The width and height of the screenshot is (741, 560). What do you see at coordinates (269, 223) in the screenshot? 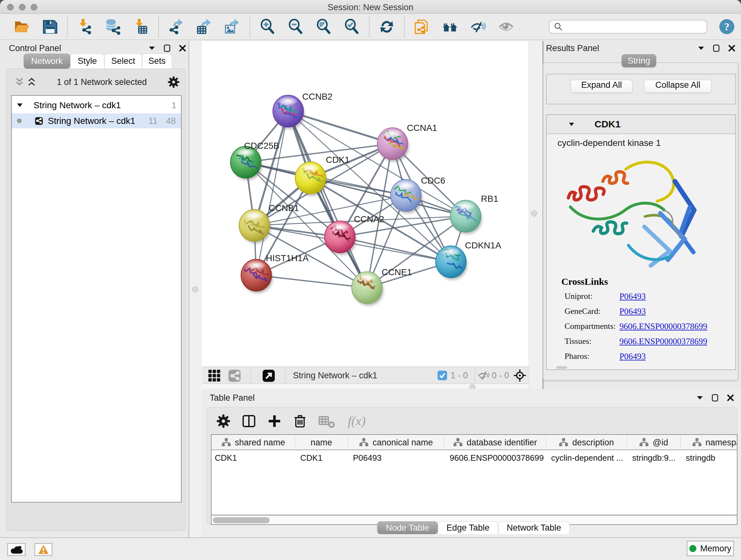
I see `network-node-CCNB1: CCNB1` at bounding box center [269, 223].